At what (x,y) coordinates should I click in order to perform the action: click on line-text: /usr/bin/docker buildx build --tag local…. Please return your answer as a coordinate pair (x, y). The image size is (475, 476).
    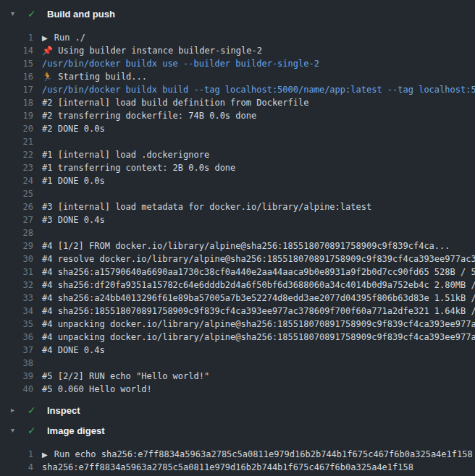
    Looking at the image, I should click on (254, 90).